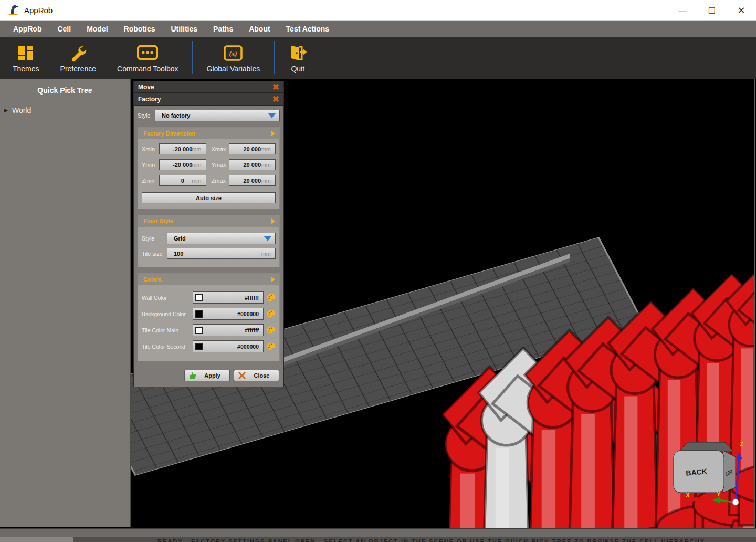  What do you see at coordinates (209, 116) in the screenshot?
I see `factory-style-row: Style No factory` at bounding box center [209, 116].